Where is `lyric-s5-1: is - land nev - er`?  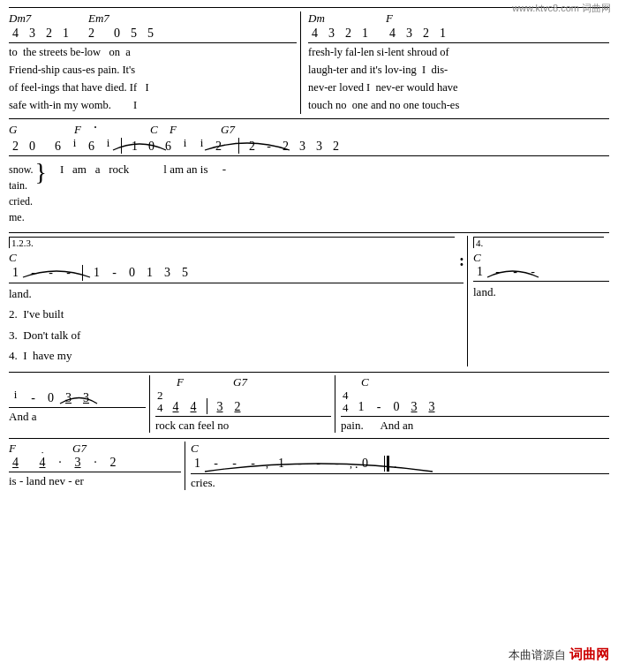 lyric-s5-1: is - land nev - er is located at coordinates (95, 481).